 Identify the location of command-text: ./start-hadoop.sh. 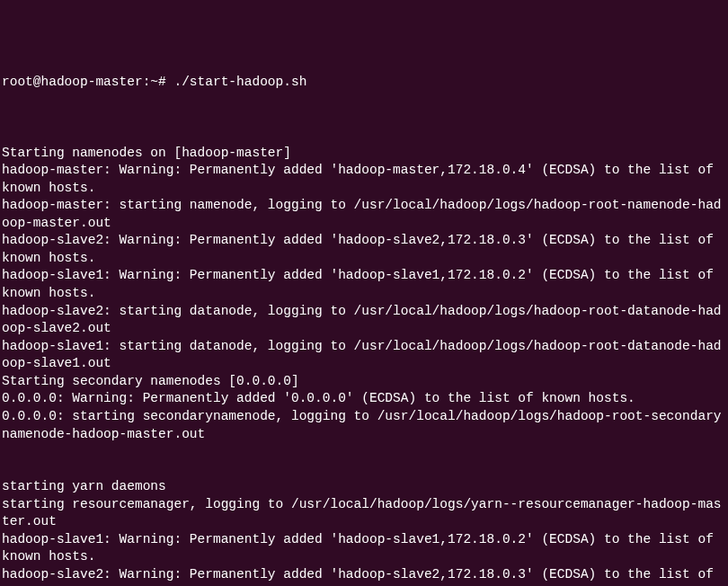
(240, 82).